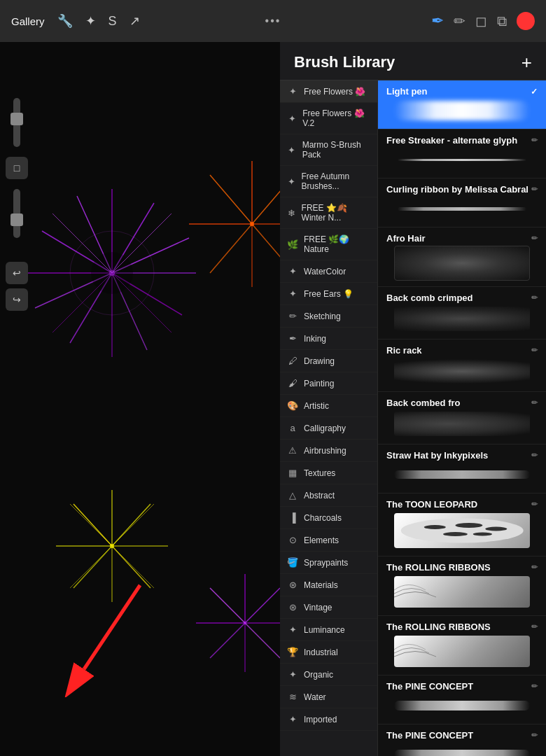  Describe the element at coordinates (329, 316) in the screenshot. I see `category-item-sketching: ✏ Sketching` at that location.